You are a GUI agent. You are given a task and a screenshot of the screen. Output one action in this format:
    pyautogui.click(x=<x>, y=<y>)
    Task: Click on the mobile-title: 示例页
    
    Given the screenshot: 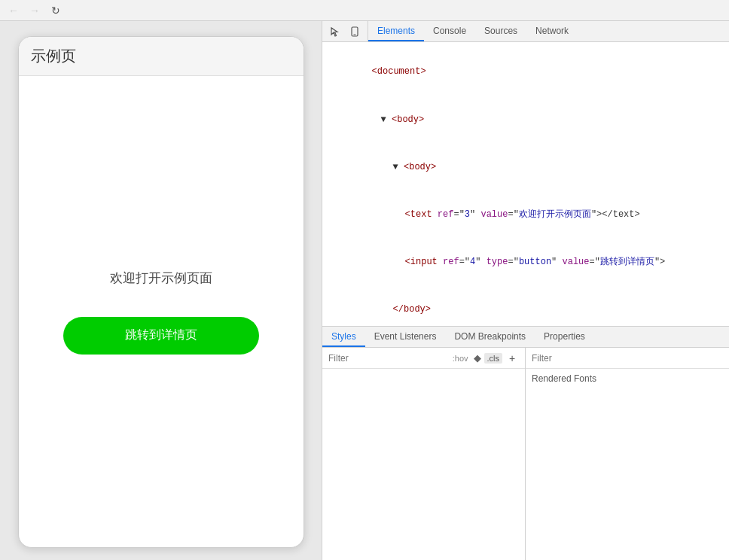 What is the action you would take?
    pyautogui.click(x=161, y=56)
    